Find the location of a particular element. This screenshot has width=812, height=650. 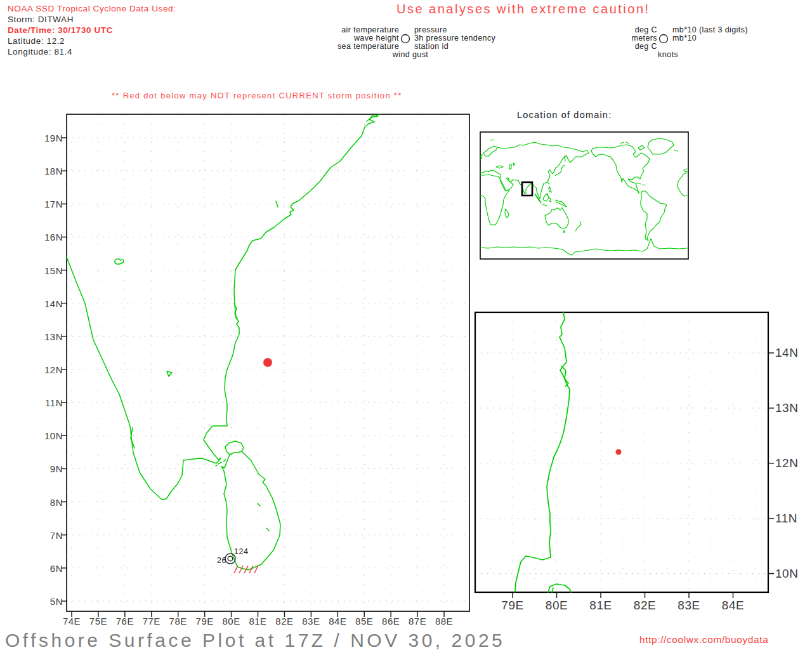

zoom-map-coastline is located at coordinates (543, 452).